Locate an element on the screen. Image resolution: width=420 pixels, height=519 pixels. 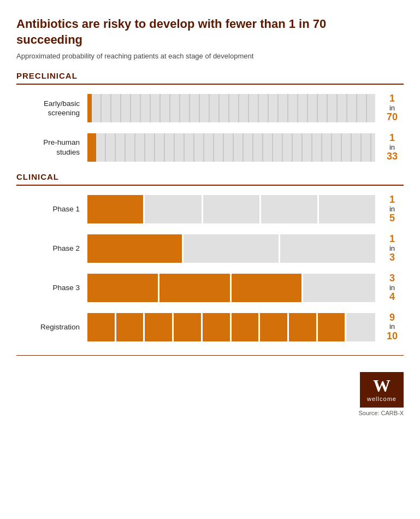
row-label-registration: Registration is located at coordinates (52, 327).